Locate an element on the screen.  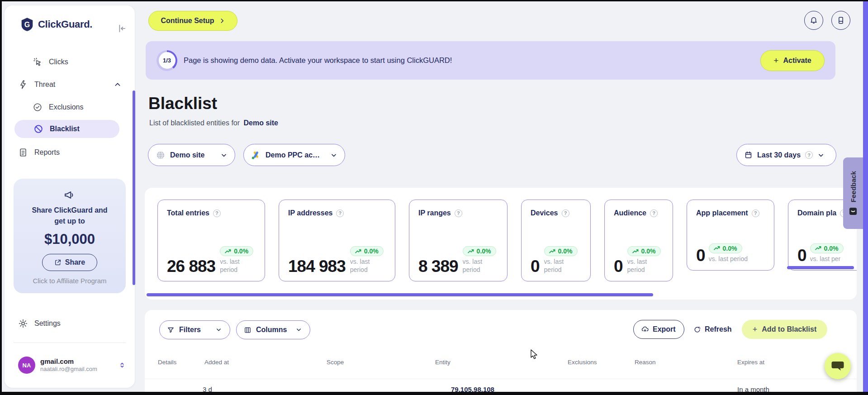
promo-line2: get up to is located at coordinates (70, 221).